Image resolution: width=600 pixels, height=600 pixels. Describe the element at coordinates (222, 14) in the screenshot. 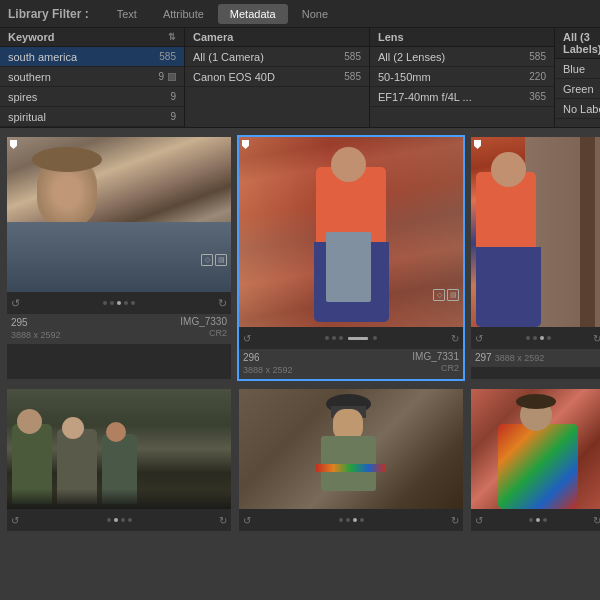

I see `filter-tabs: Text Attribute Metadata None` at that location.